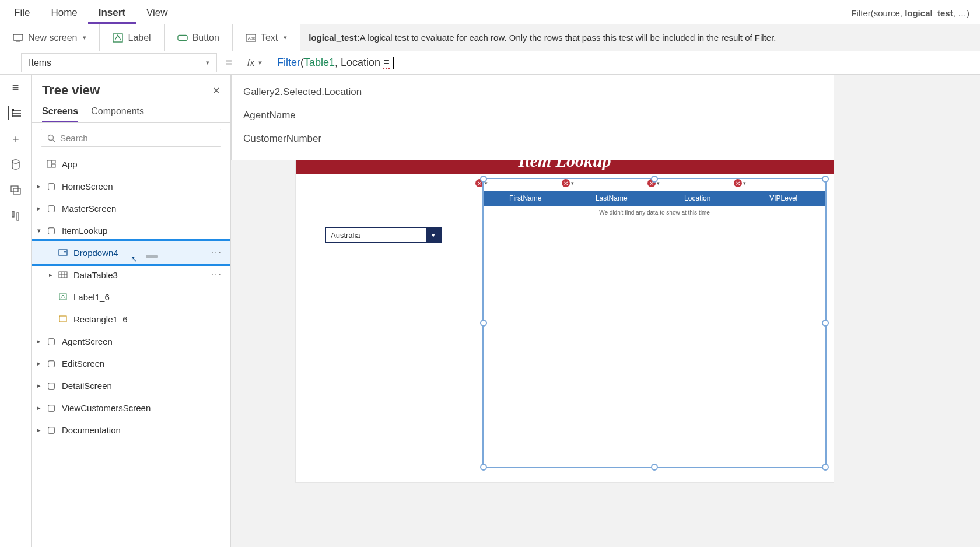  What do you see at coordinates (640, 37) in the screenshot?
I see `parameter-help: logical_test: A logical test to evaluate…` at bounding box center [640, 37].